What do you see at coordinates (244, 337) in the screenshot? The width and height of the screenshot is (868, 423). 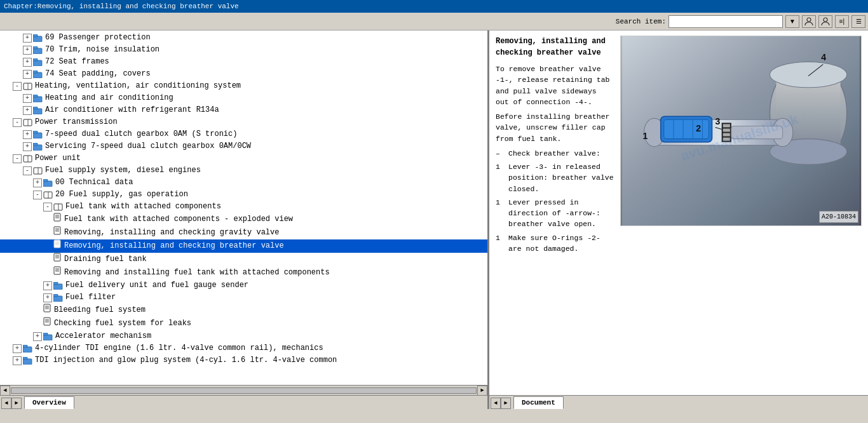 I see `tree-item: + Accelerator mechanism` at bounding box center [244, 337].